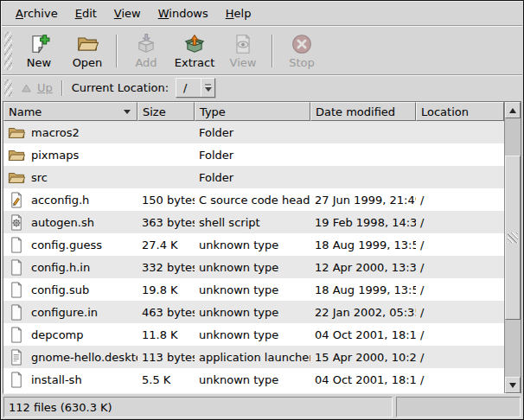  What do you see at coordinates (39, 44) in the screenshot?
I see `new-icon` at bounding box center [39, 44].